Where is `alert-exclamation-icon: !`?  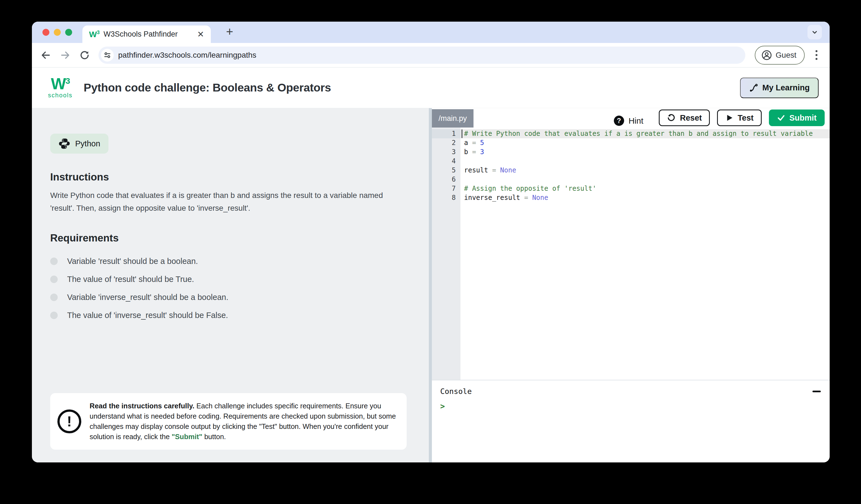 alert-exclamation-icon: ! is located at coordinates (69, 421).